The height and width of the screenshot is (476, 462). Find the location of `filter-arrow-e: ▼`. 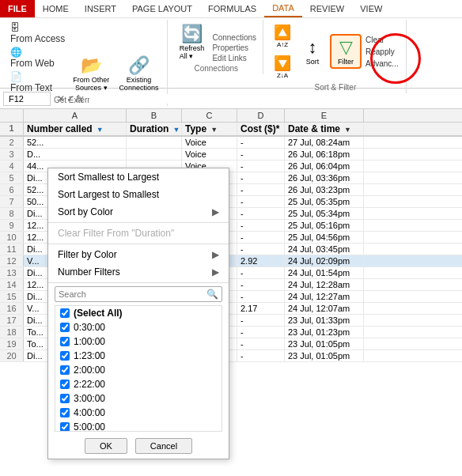

filter-arrow-e: ▼ is located at coordinates (348, 130).